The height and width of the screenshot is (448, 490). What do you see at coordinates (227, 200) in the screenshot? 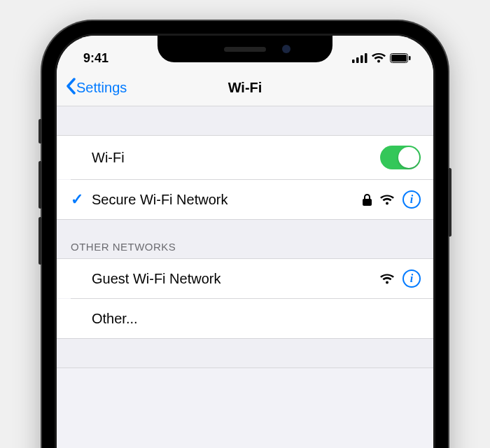
I see `connected-network-name: Secure Wi-Fi Network` at bounding box center [227, 200].